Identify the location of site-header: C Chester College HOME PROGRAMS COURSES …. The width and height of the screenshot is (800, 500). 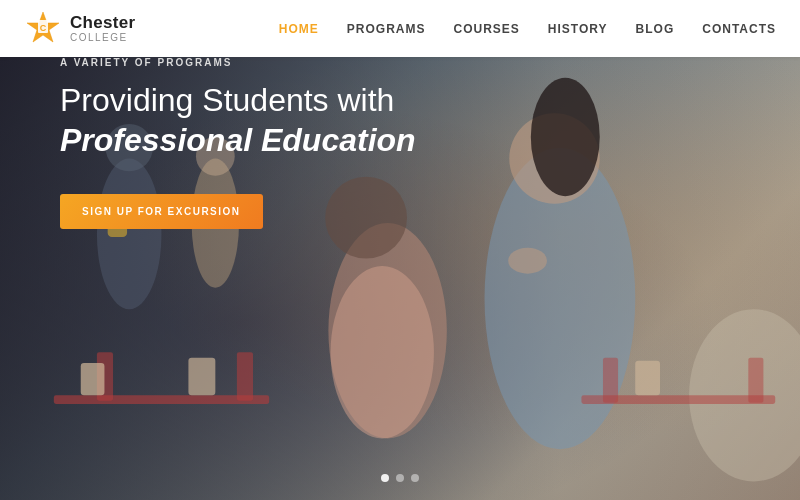
(400, 28).